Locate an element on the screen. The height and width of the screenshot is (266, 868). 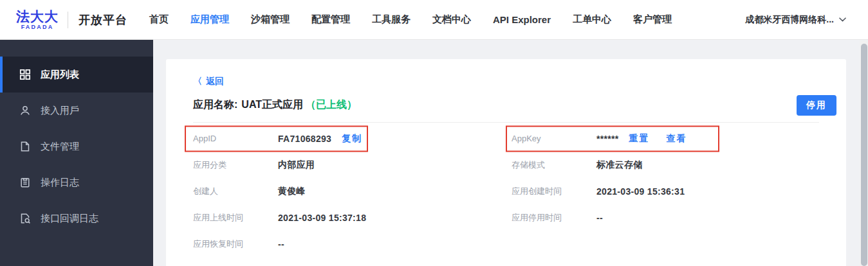
field-row: 创建人 黄俊峰 应用创建时间 2021-03-09 15:36:31 is located at coordinates (506, 191).